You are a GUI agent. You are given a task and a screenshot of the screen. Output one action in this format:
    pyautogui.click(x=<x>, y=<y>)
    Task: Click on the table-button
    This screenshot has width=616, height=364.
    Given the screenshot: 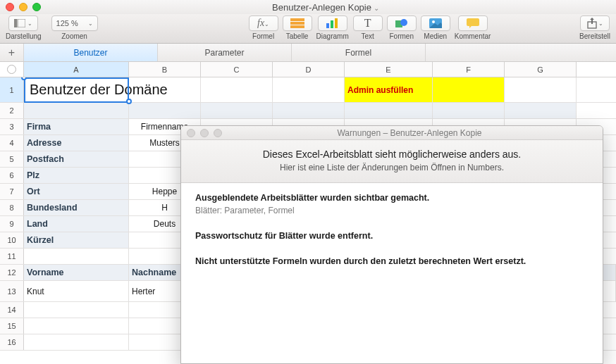 What is the action you would take?
    pyautogui.click(x=297, y=23)
    